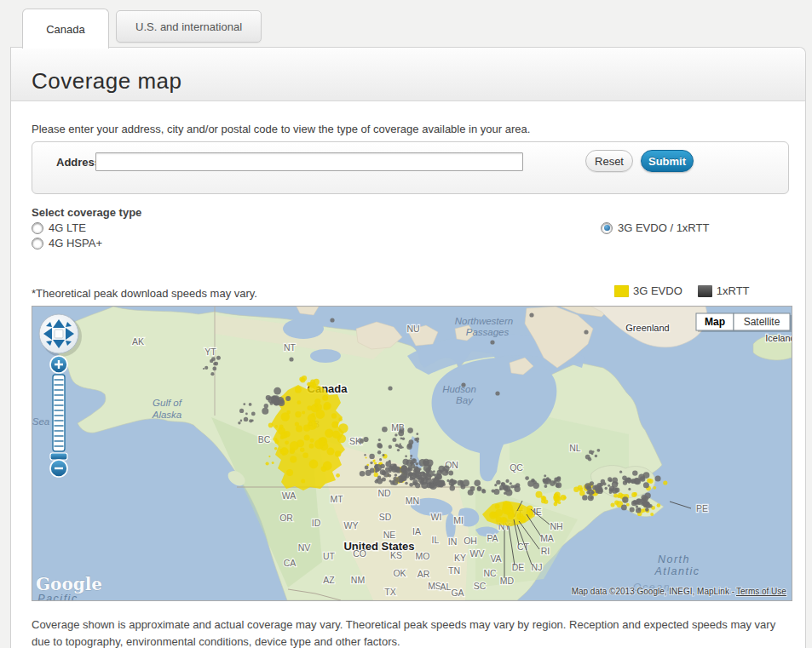 This screenshot has width=812, height=648. Describe the element at coordinates (705, 291) in the screenshot. I see `legend-swatch-1xrtt` at that location.